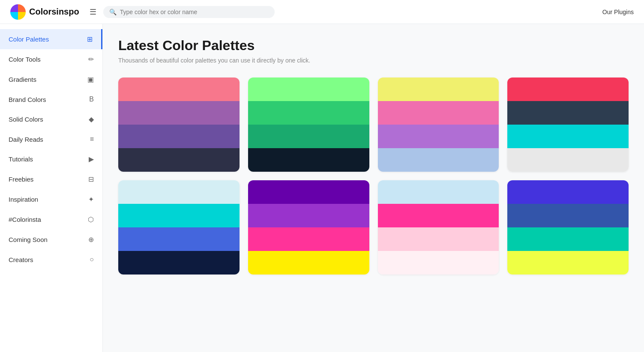 This screenshot has height=352, width=644. I want to click on sidebar-item-creators: Creators ○, so click(51, 260).